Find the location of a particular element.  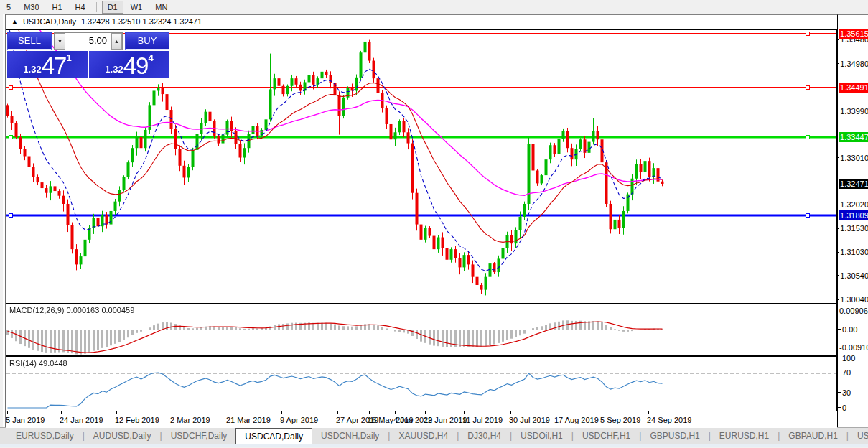

rsi-axis-tick: 100 is located at coordinates (853, 358).